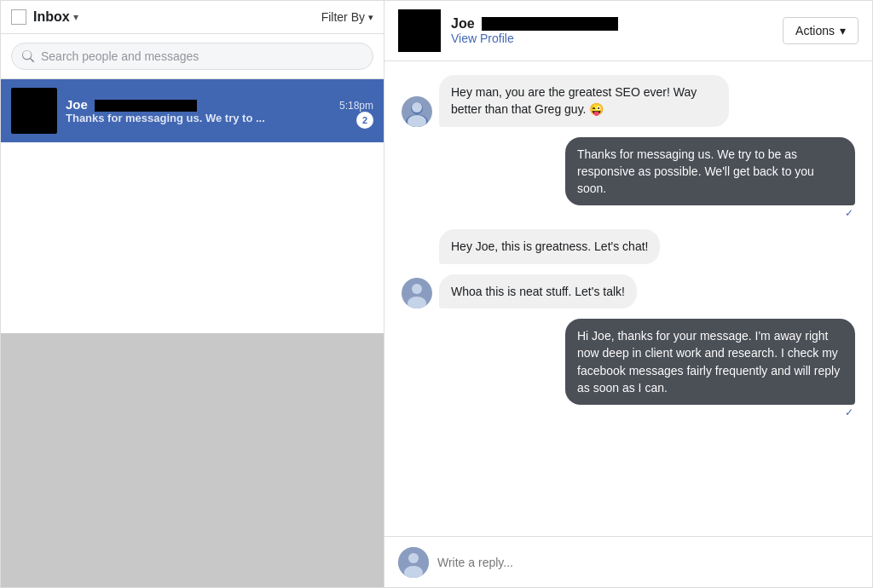 The width and height of the screenshot is (873, 588). Describe the element at coordinates (628, 101) in the screenshot. I see `message-row: Hey man, you are the greatest SEO ever! …` at that location.